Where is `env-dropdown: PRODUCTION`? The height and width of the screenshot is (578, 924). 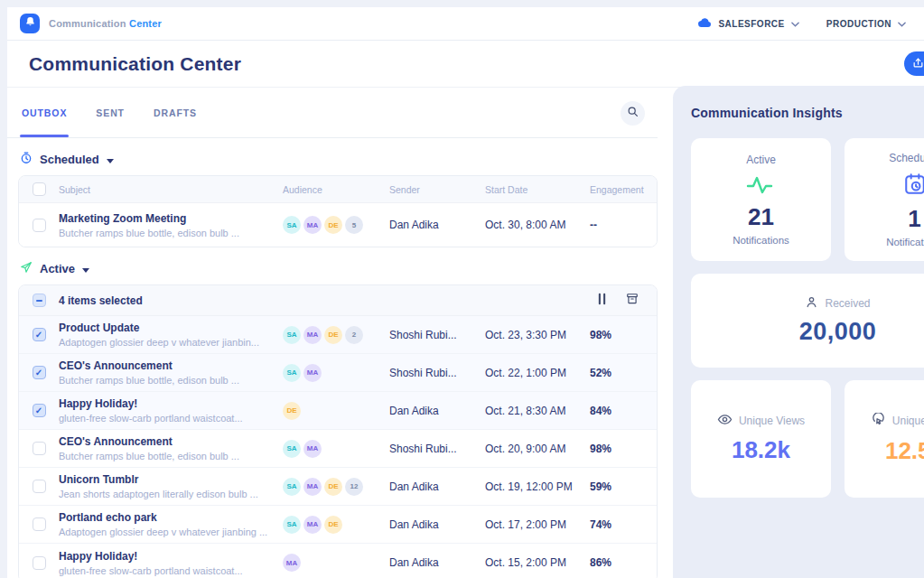
env-dropdown: PRODUCTION is located at coordinates (866, 23).